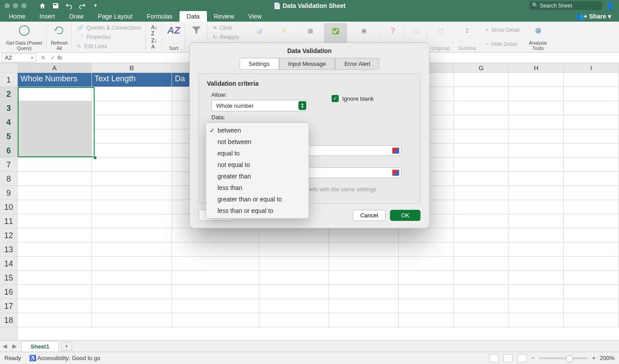 The width and height of the screenshot is (619, 364). I want to click on edit-links-button: ✎ Edit Links, so click(92, 47).